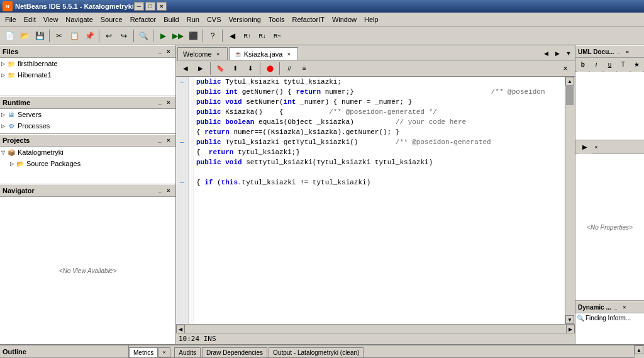 This screenshot has width=644, height=358. Describe the element at coordinates (277, 36) in the screenshot. I see `refactor2-button: R~` at that location.